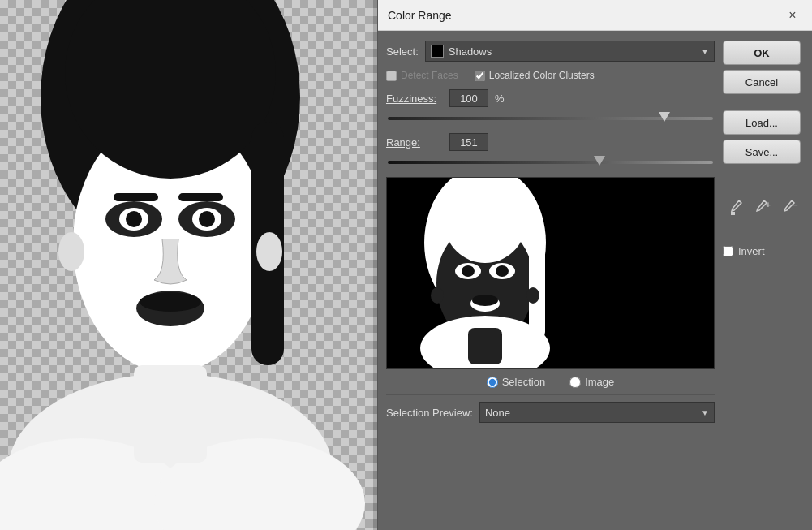  Describe the element at coordinates (415, 99) in the screenshot. I see `fuzziness-label: Fuzziness:` at that location.